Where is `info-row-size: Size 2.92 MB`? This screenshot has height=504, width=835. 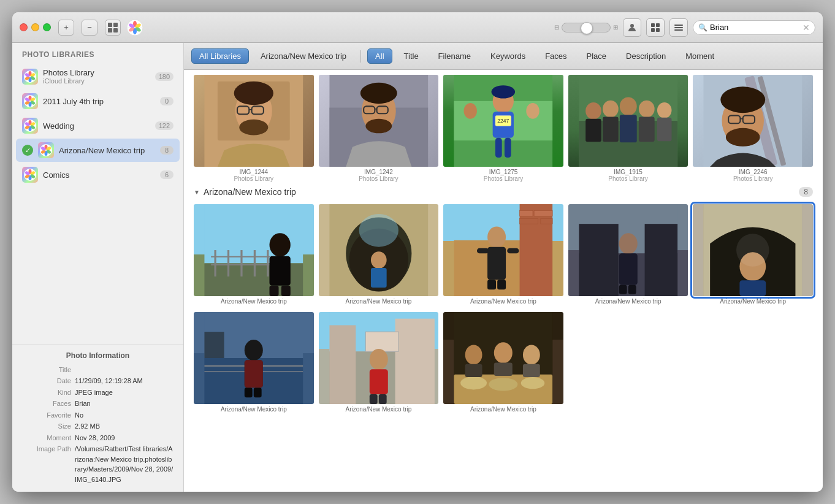 info-row-size: Size 2.92 MB is located at coordinates (98, 427).